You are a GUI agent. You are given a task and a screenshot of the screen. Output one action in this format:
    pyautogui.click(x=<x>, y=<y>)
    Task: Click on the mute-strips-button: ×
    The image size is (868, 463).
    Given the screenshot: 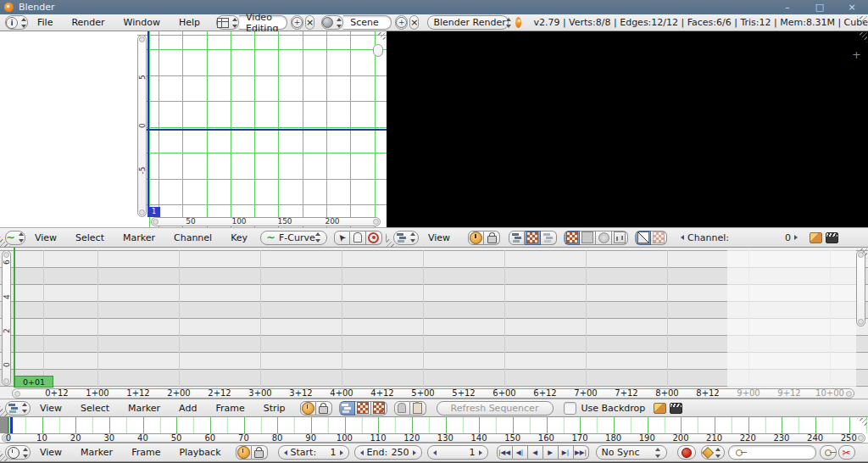 What is the action you would take?
    pyautogui.click(x=380, y=409)
    